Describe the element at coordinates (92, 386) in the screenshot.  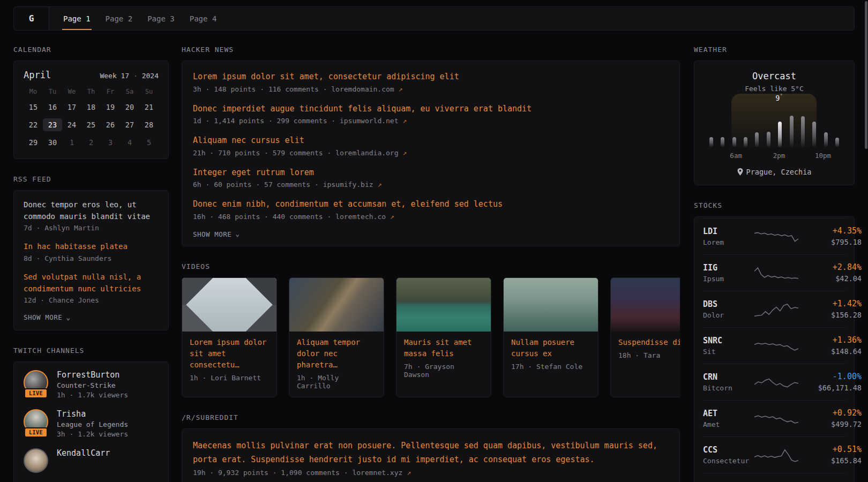
I see `channel-game: Counter-Strike` at that location.